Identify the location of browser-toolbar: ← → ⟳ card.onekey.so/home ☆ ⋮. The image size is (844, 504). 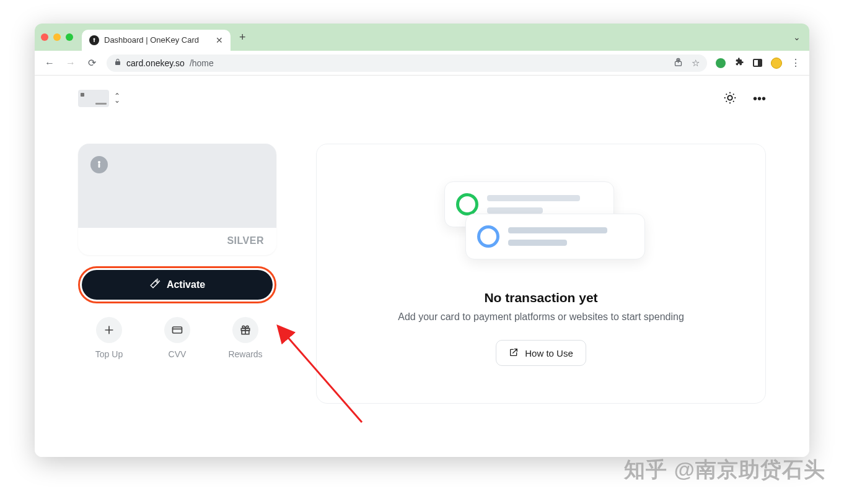
(422, 63).